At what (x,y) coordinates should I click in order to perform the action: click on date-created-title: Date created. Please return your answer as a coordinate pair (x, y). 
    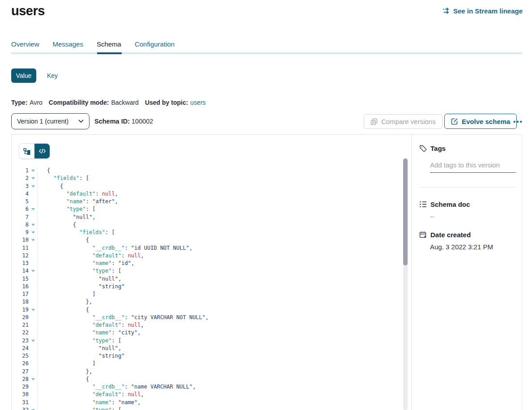
    Looking at the image, I should click on (451, 235).